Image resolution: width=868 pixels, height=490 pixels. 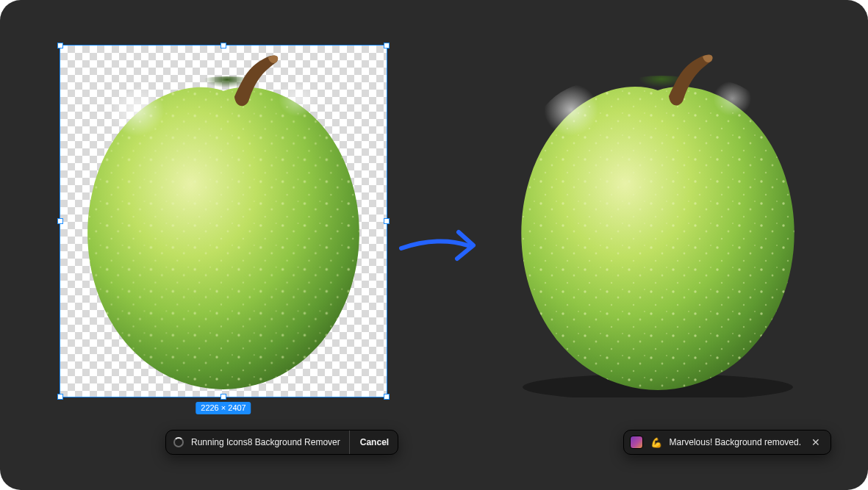 I want to click on selection-dimensions-badge: 2226 × 2407, so click(x=223, y=408).